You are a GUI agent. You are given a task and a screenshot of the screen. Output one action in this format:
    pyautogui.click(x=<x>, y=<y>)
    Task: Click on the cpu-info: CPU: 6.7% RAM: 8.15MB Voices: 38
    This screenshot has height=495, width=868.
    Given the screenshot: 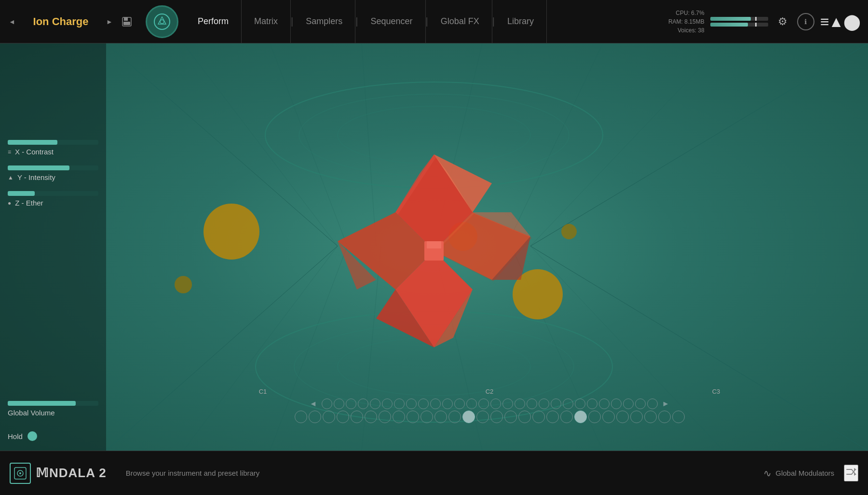 What is the action you would take?
    pyautogui.click(x=687, y=22)
    